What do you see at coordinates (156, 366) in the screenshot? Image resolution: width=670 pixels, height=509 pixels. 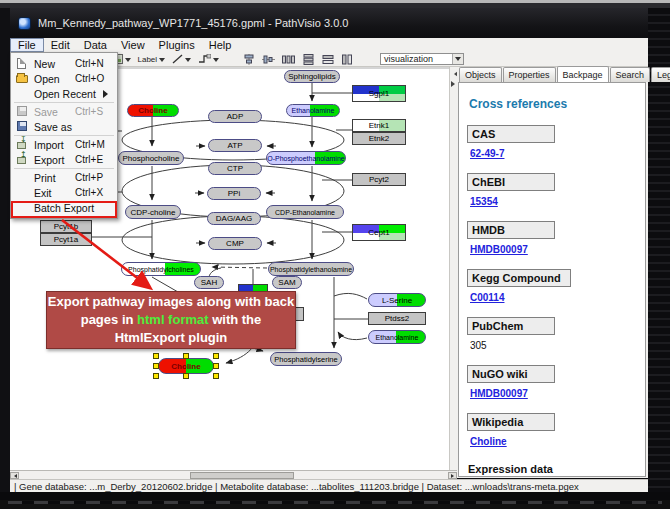 I see `selection-handle-w` at bounding box center [156, 366].